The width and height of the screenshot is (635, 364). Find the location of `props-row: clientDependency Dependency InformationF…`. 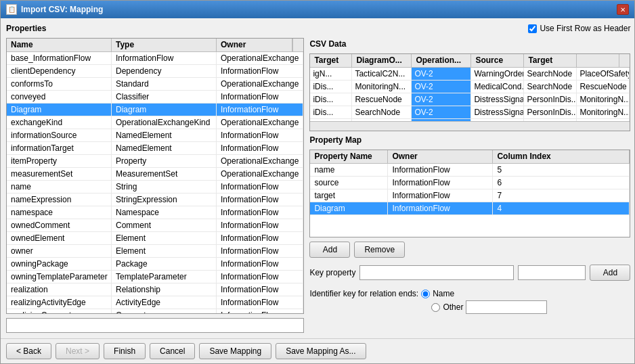

props-row: clientDependency Dependency InformationF… is located at coordinates (155, 72).